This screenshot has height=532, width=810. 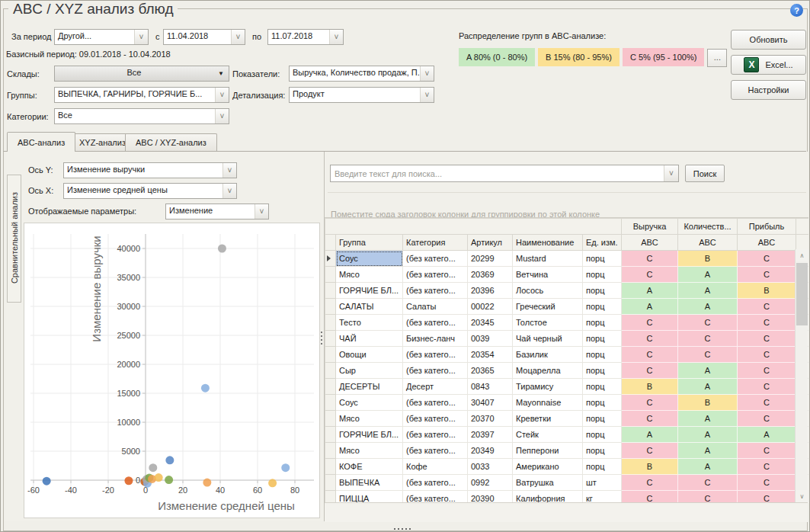 What do you see at coordinates (101, 37) in the screenshot?
I see `period-select: Другой... ˅` at bounding box center [101, 37].